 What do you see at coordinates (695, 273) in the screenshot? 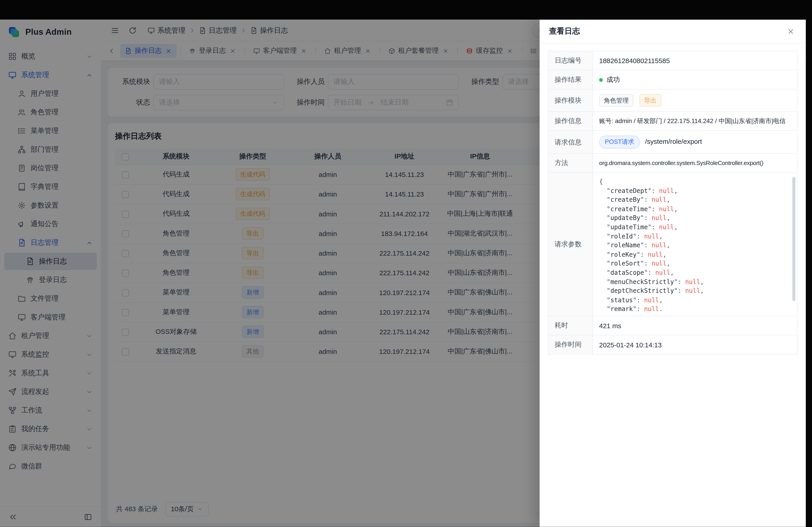
I see `json-line: "dataScope": null,` at bounding box center [695, 273].